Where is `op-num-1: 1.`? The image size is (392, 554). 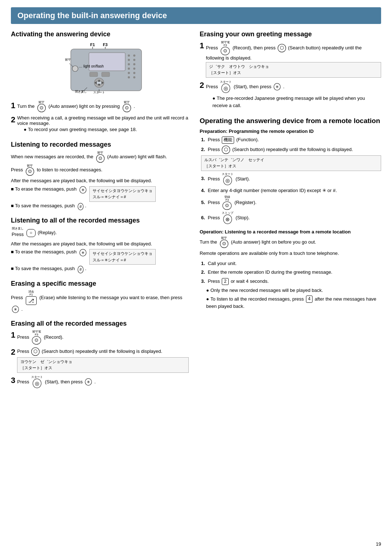
op-num-1: 1. is located at coordinates (203, 264).